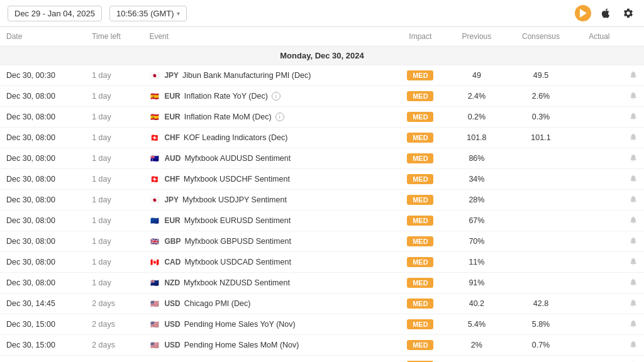 The height and width of the screenshot is (362, 644). I want to click on row-event: 🇪🇸 EUR Inflation Rate MoM (Dec) i, so click(268, 117).